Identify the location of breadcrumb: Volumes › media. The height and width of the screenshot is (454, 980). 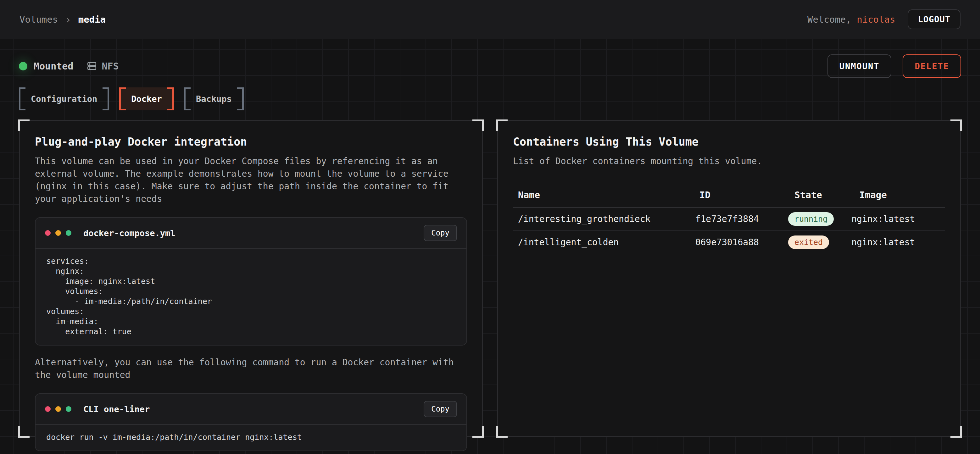
(62, 19).